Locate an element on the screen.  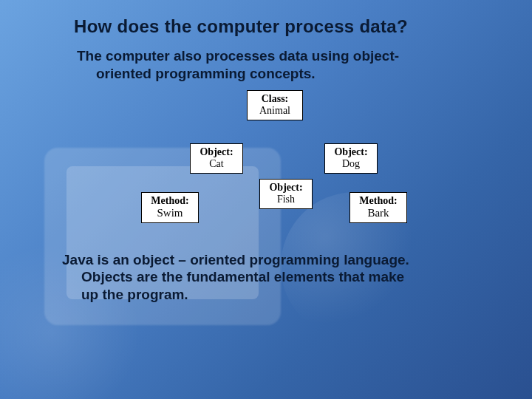
slide-title: How does the computer process data? is located at coordinates (285, 27).